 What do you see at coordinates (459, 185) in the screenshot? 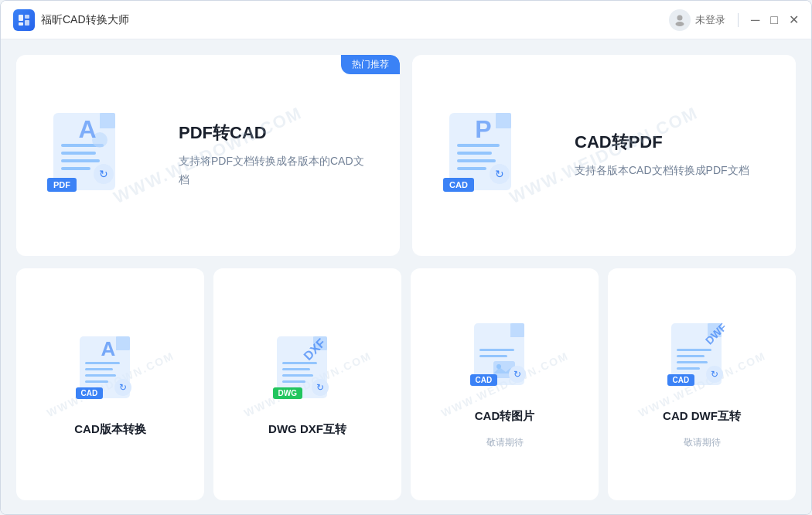
I see `cad-from-label-badge: CAD` at bounding box center [459, 185].